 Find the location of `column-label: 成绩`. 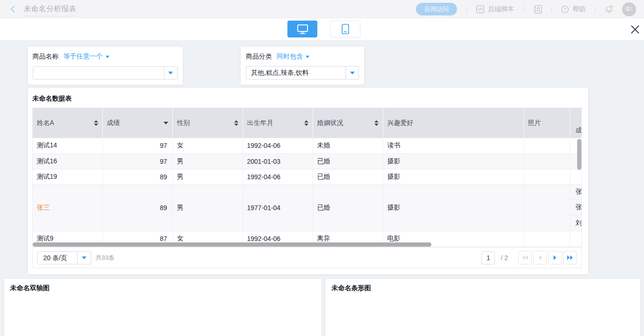

column-label: 成绩 is located at coordinates (114, 123).